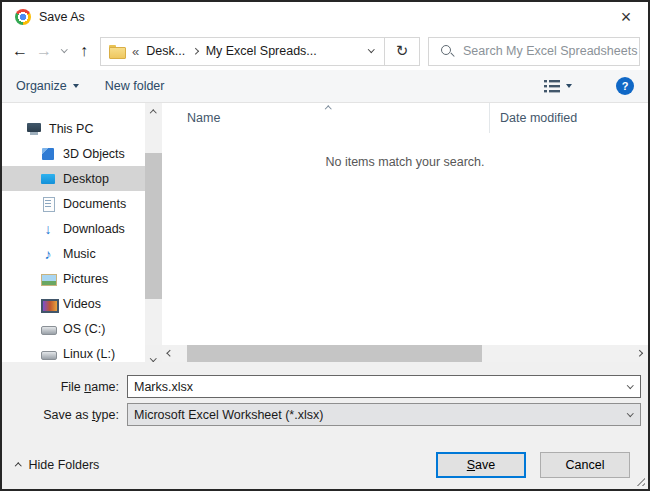 The height and width of the screenshot is (491, 650). Describe the element at coordinates (107, 415) in the screenshot. I see `label-text: ype:` at that location.